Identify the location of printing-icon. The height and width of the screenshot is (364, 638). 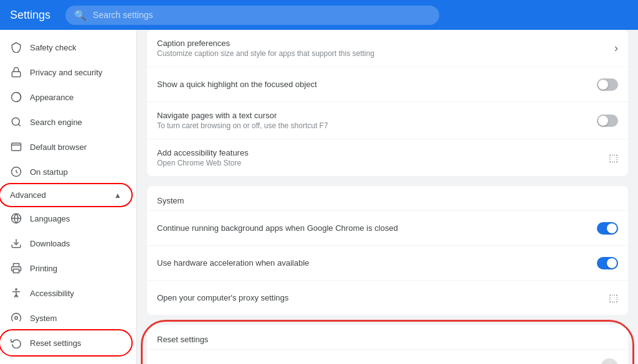
(16, 268).